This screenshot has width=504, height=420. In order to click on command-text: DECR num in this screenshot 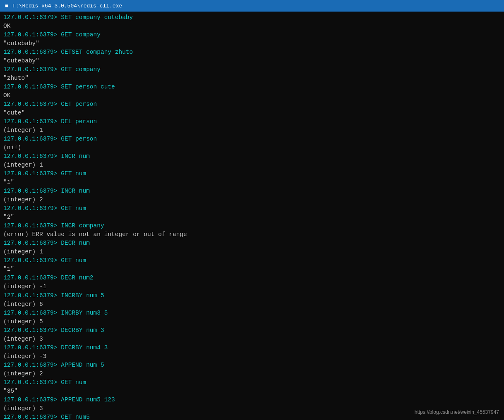, I will do `click(75, 243)`.